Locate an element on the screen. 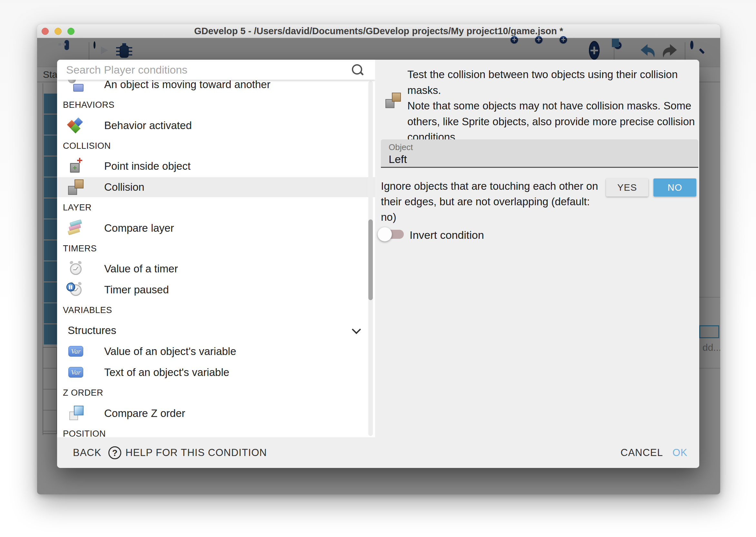 This screenshot has width=756, height=537. section-header: LAYER is located at coordinates (216, 208).